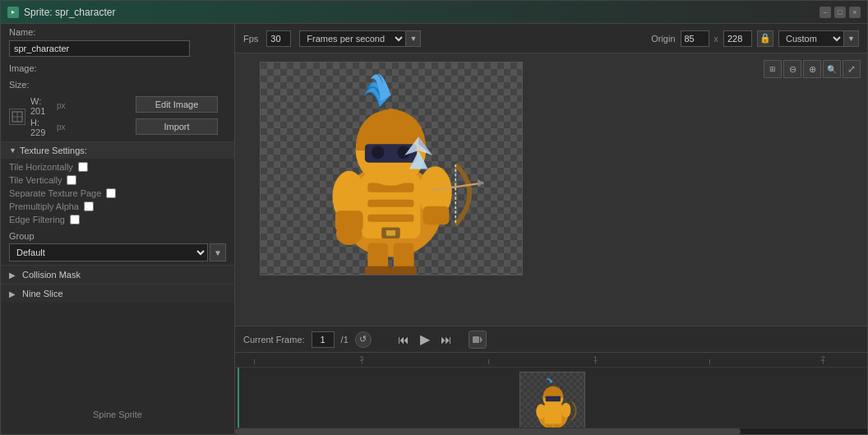 The image size is (868, 435). What do you see at coordinates (840, 12) in the screenshot?
I see `maximize-btn: □` at bounding box center [840, 12].